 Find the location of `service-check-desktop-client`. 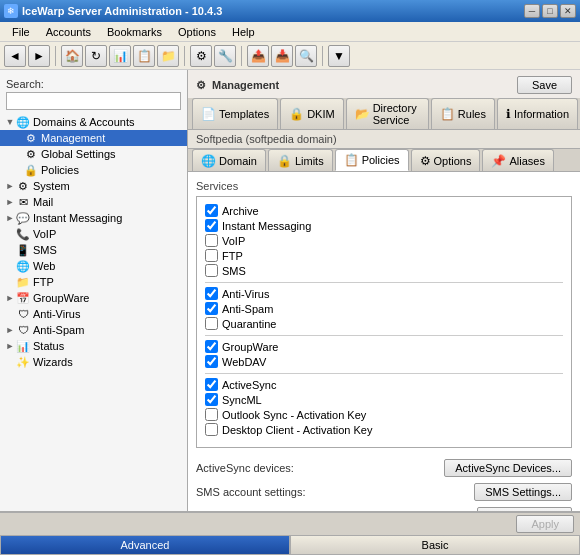

service-check-desktop-client is located at coordinates (212, 430).